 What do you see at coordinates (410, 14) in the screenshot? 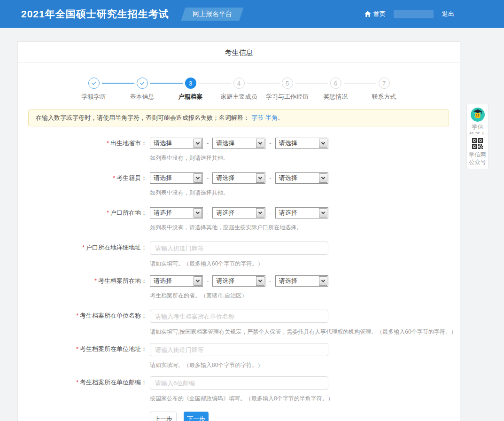
I see `header-nav: 首页 退出` at bounding box center [410, 14].